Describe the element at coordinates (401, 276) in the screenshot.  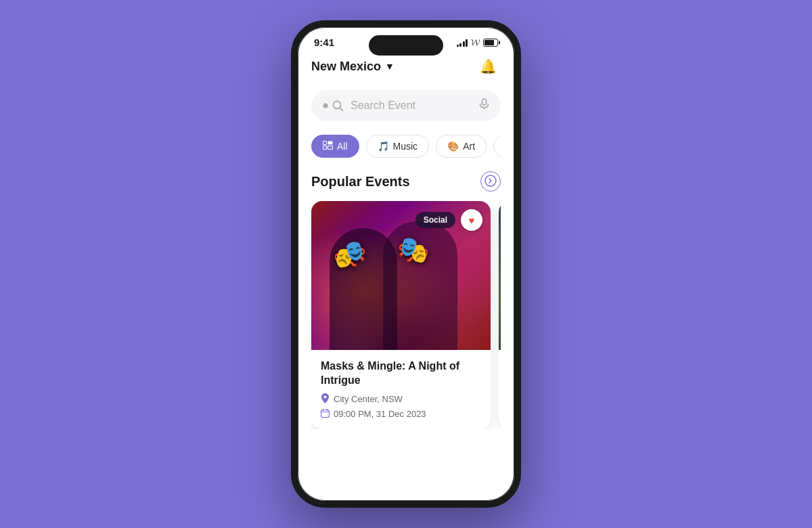
I see `event-image-1: 🎭 🎭 Social ♥` at that location.